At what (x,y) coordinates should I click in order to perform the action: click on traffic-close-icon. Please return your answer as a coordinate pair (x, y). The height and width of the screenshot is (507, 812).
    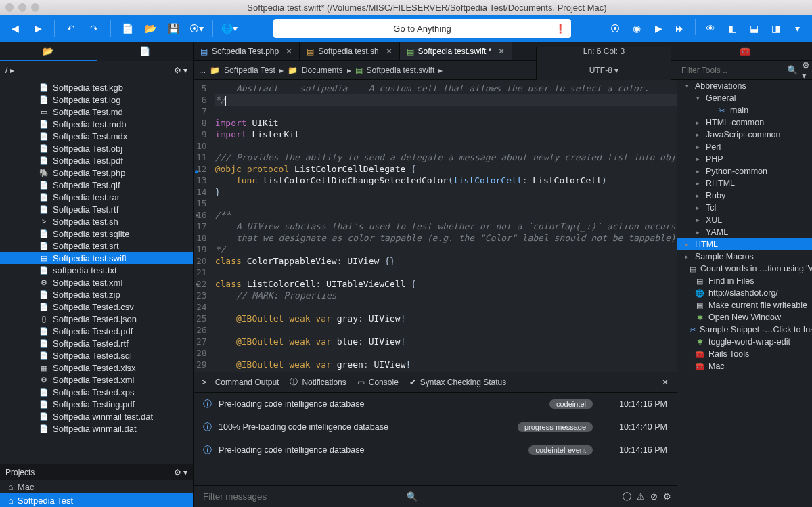
    Looking at the image, I should click on (9, 7).